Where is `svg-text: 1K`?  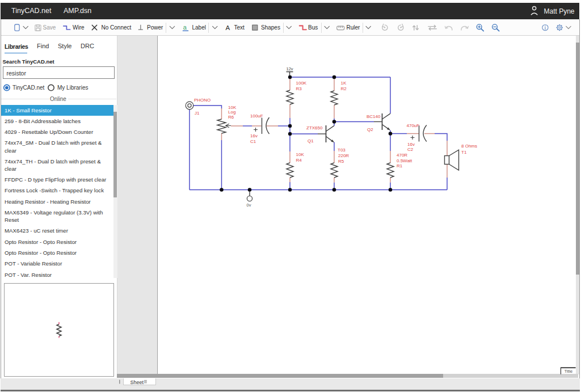
svg-text: 1K is located at coordinates (344, 83).